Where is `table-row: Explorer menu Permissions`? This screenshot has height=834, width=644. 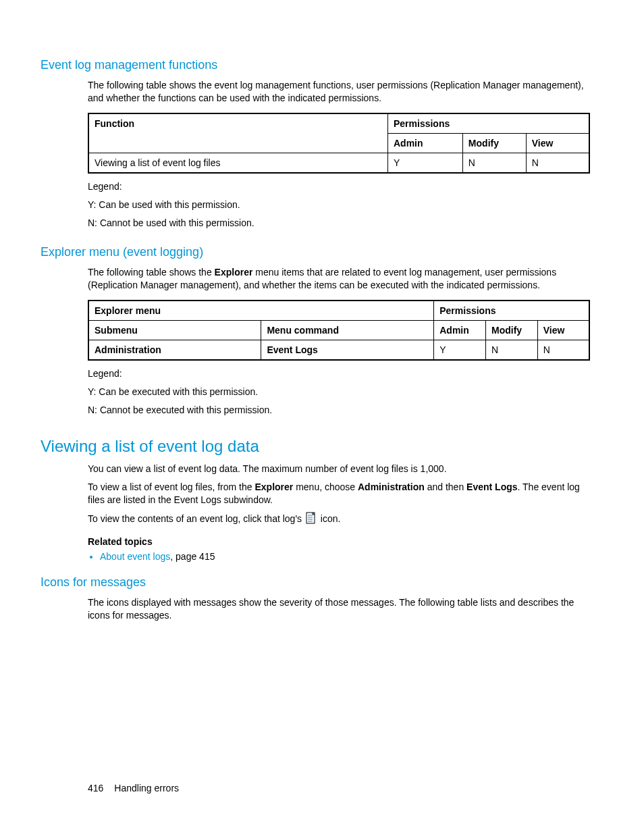
table-row: Explorer menu Permissions is located at coordinates (339, 311).